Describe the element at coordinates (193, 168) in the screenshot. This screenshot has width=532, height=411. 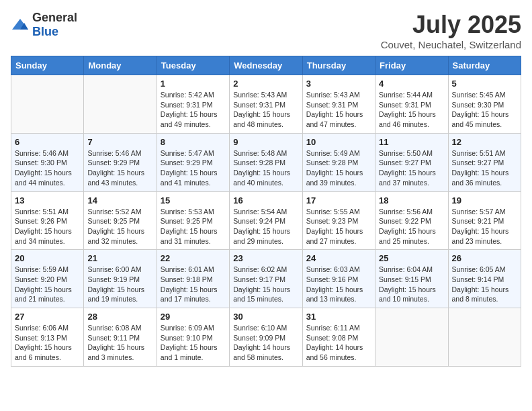
I see `day-info: Sunrise: 5:47 AM Sunset: 9:29 PM Dayligh…` at that location.